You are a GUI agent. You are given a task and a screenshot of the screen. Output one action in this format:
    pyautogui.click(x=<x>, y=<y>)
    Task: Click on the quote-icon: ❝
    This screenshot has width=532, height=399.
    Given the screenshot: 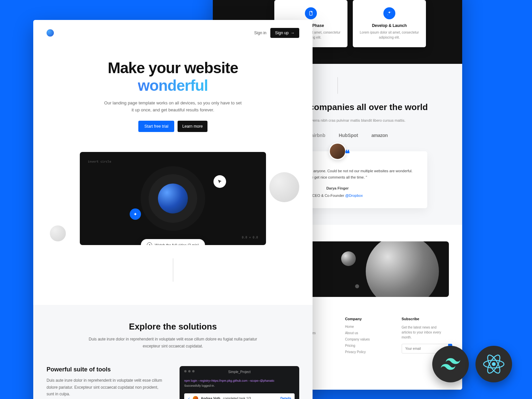 What is the action you would take?
    pyautogui.click(x=347, y=154)
    